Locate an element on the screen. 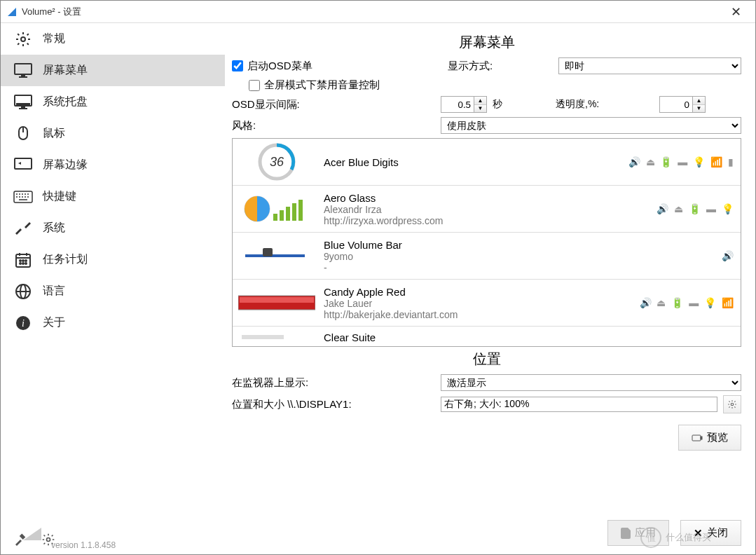 The image size is (756, 555). monitor-row: 在监视器上显示: 激活显示 is located at coordinates (486, 383).